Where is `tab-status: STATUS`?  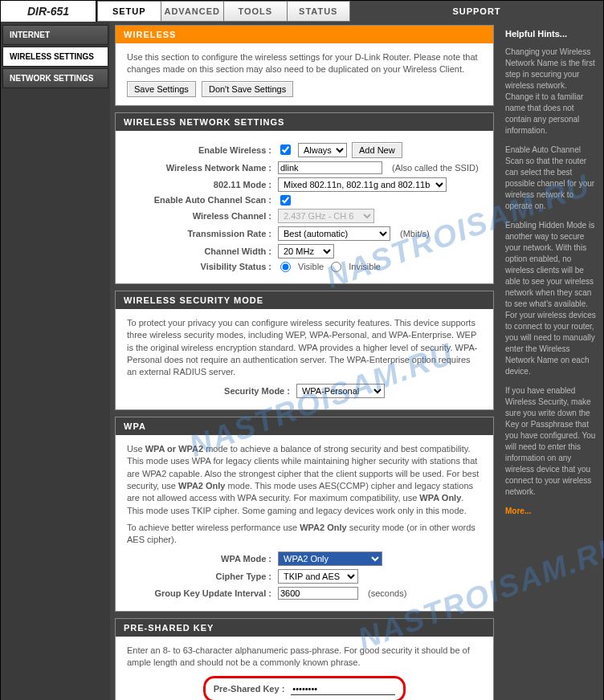 tab-status: STATUS is located at coordinates (320, 11).